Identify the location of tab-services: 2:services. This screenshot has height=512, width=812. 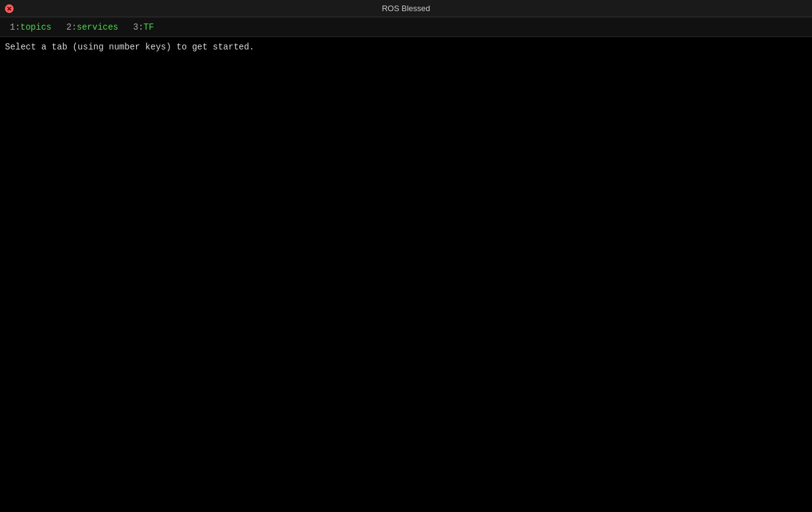
(92, 27).